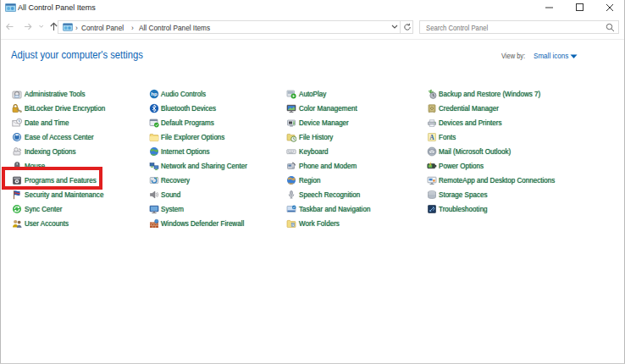 The image size is (625, 364). I want to click on svg-text: A, so click(432, 137).